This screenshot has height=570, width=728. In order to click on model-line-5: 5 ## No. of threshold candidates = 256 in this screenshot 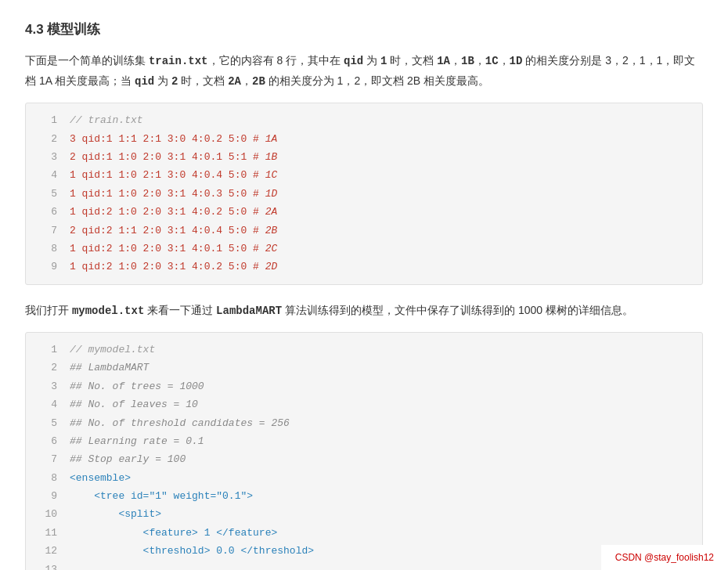, I will do `click(364, 423)`.